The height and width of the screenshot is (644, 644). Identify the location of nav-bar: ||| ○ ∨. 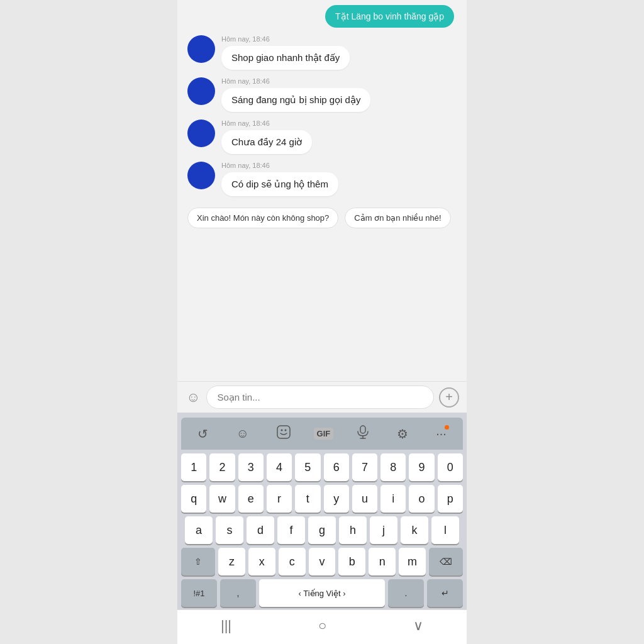
(322, 626).